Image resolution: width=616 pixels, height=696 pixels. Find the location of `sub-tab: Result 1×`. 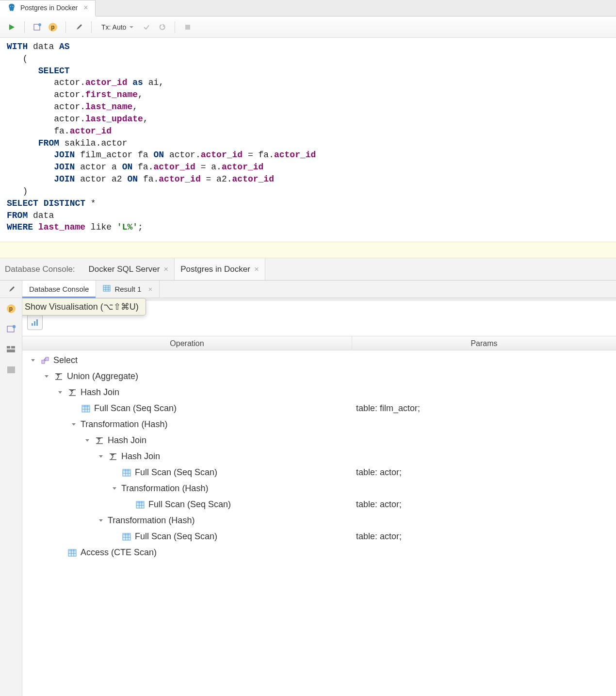

sub-tab: Result 1× is located at coordinates (128, 289).